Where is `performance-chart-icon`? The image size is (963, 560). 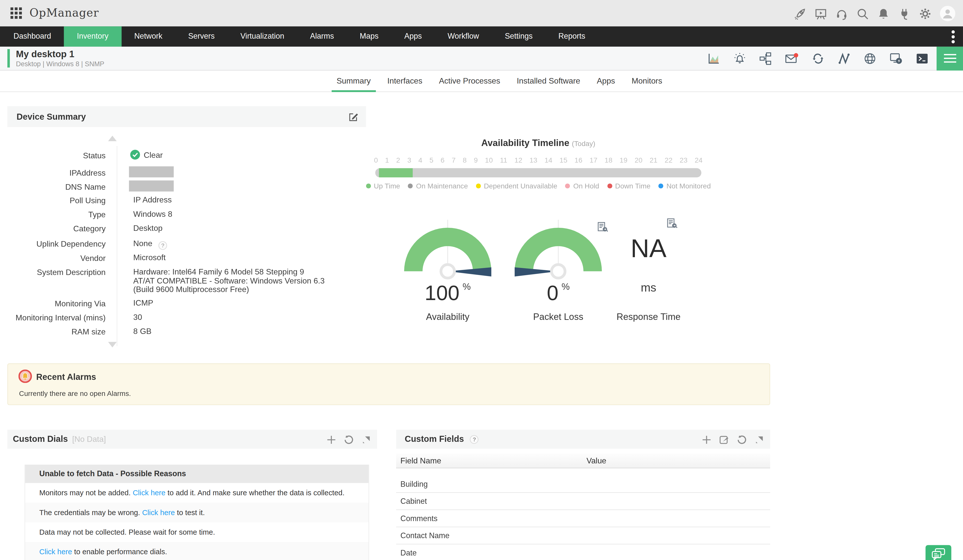
performance-chart-icon is located at coordinates (714, 59).